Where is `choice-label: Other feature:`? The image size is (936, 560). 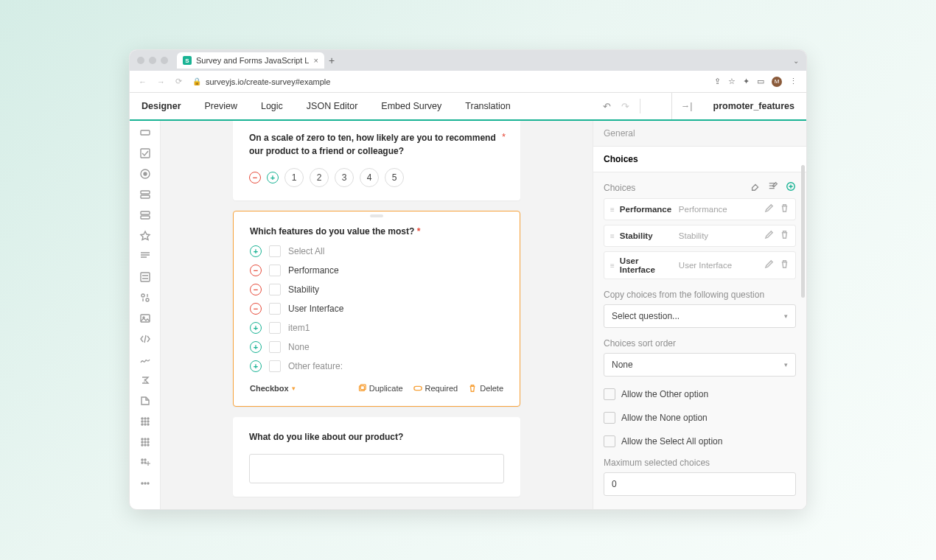
choice-label: Other feature: is located at coordinates (315, 366).